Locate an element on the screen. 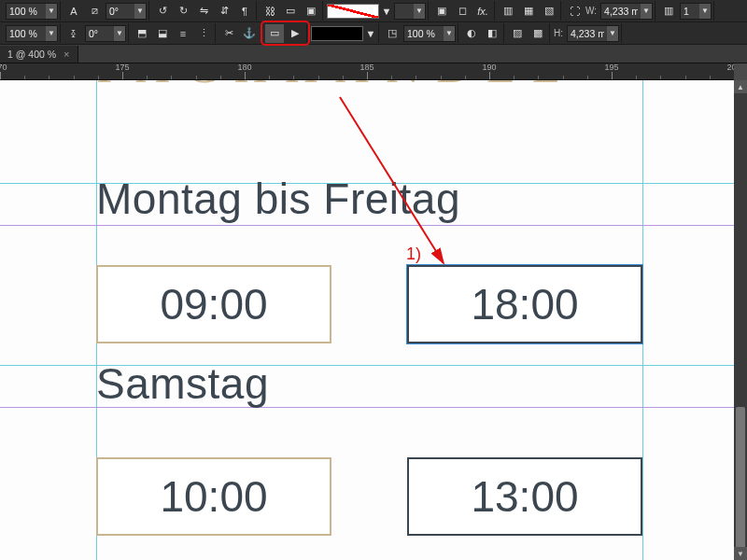 This screenshot has height=560, width=747. time-box-saturday-close: 13:00 is located at coordinates (525, 497).